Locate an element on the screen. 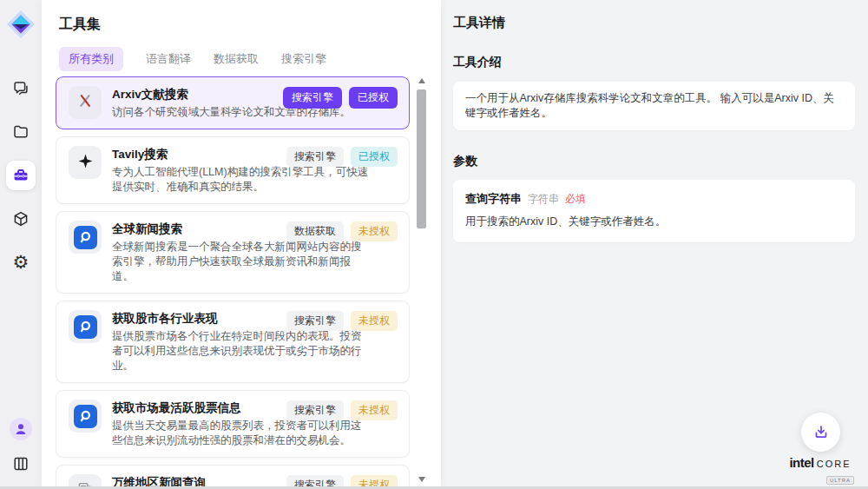 Image resolution: width=868 pixels, height=489 pixels. rail-bottom is located at coordinates (21, 448).